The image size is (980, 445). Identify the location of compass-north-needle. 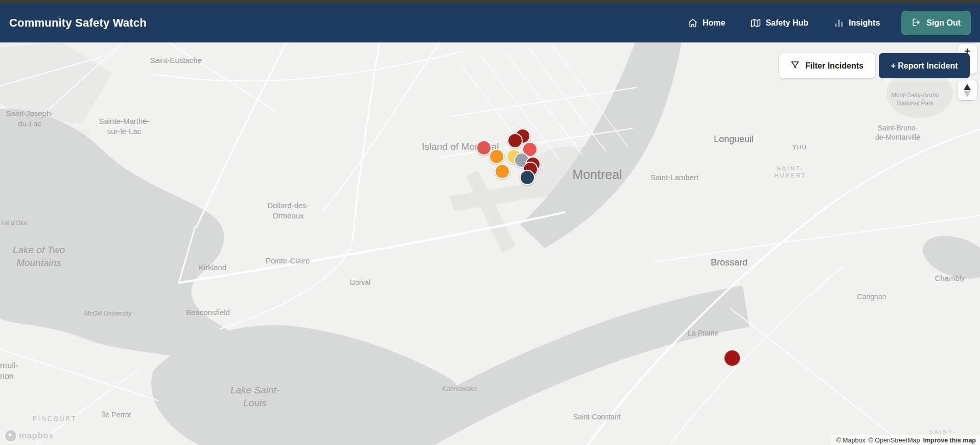
(967, 87).